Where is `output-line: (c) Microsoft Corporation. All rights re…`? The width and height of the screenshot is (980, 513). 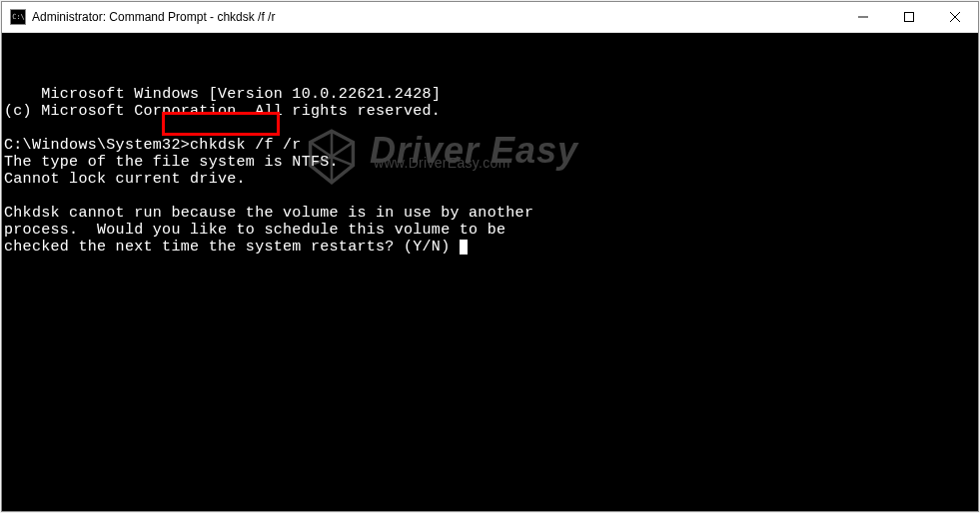 output-line: (c) Microsoft Corporation. All rights re… is located at coordinates (222, 112).